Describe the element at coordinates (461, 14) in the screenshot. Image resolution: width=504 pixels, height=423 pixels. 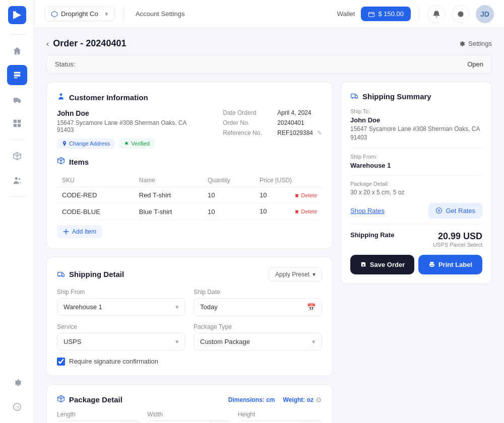
I see `theme-toggle-button` at that location.